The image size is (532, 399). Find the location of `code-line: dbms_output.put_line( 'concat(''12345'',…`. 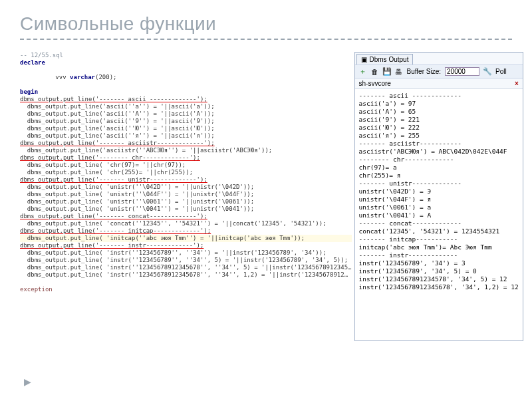

code-line: dbms_output.put_line( 'concat(''12345'',… is located at coordinates (186, 223).